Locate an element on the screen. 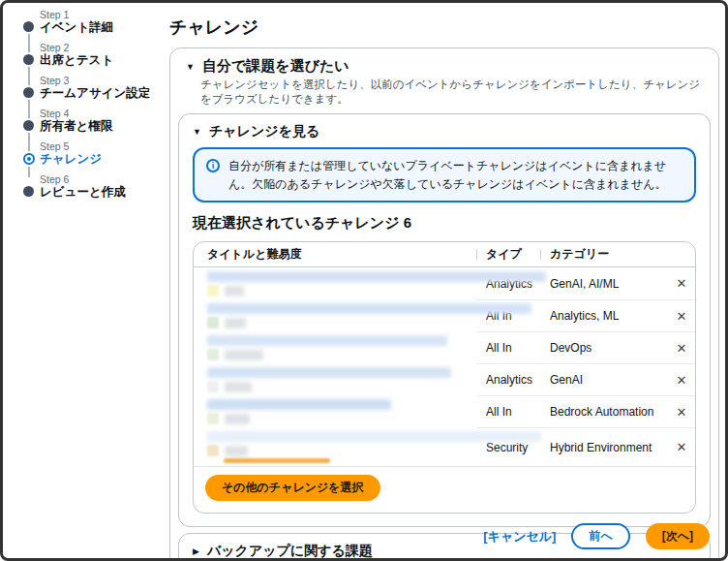  section-view-title: チャレンジを見る is located at coordinates (264, 132).